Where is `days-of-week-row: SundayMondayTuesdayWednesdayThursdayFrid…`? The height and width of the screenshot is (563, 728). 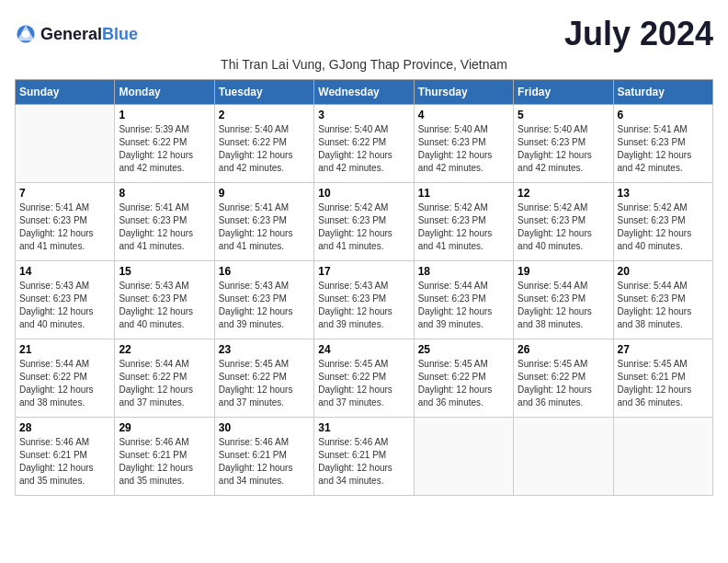 days-of-week-row: SundayMondayTuesdayWednesdayThursdayFrid… is located at coordinates (364, 92).